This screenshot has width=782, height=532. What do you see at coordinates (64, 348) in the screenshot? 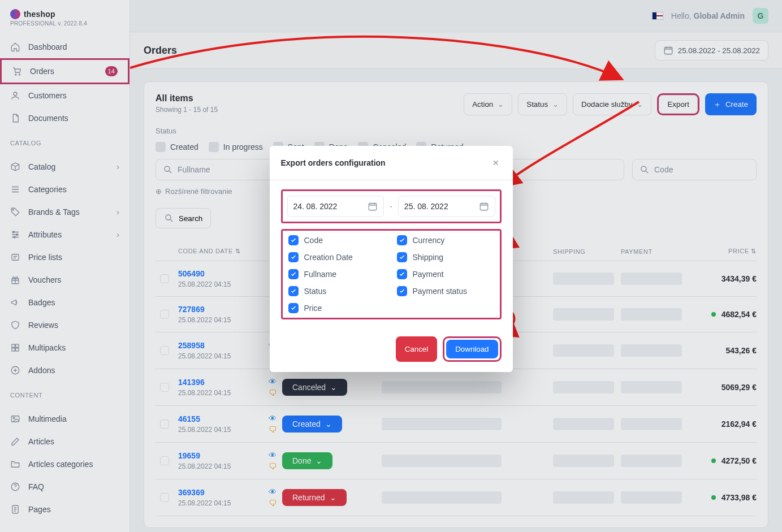
I see `sidebar-item-multipacks: Multipacks` at bounding box center [64, 348].